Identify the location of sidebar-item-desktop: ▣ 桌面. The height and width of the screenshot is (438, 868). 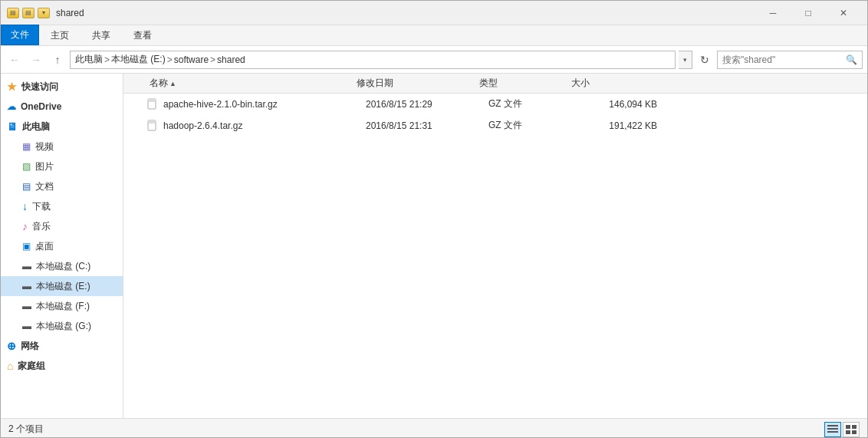
(61, 246).